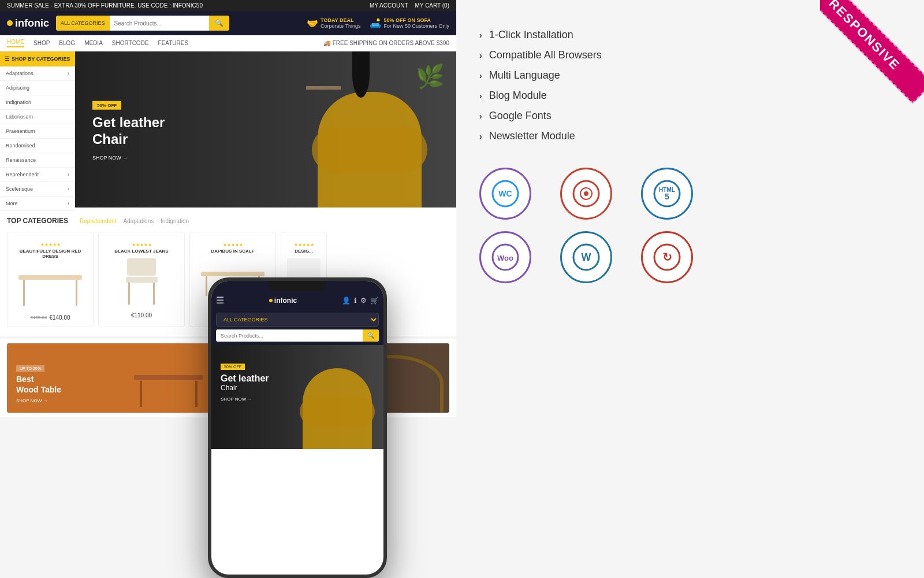 Image resolution: width=924 pixels, height=578 pixels. Describe the element at coordinates (16, 43) in the screenshot. I see `nav-home: HOME` at that location.